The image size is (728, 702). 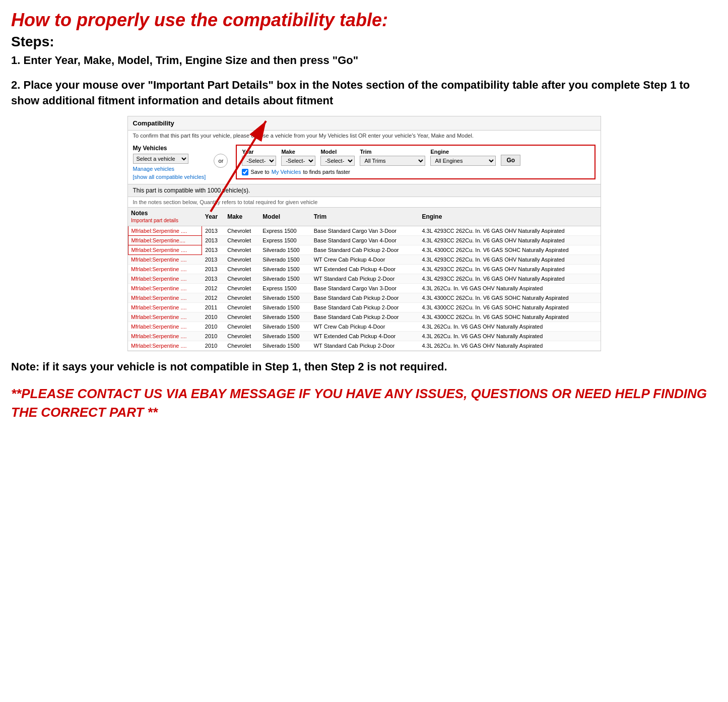 What do you see at coordinates (364, 279) in the screenshot?
I see `compatibility-table: Notes Important part details Year Make M…` at bounding box center [364, 279].